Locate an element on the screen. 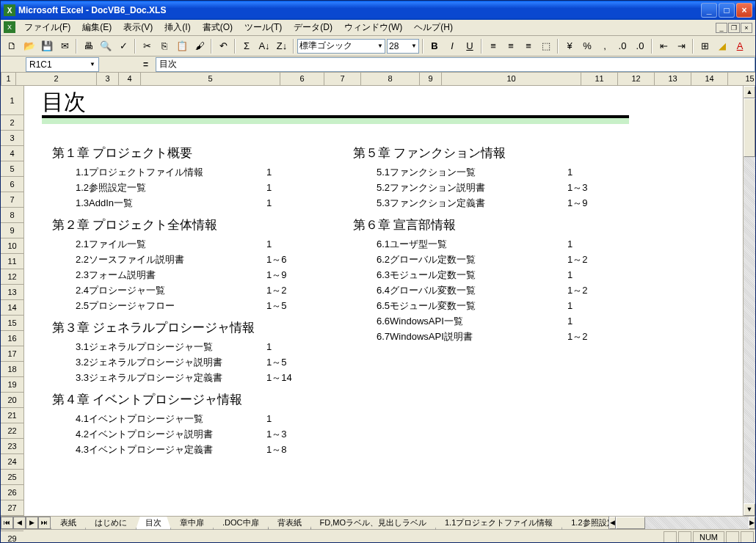 Image resolution: width=756 pixels, height=543 pixels. column-header: 1 is located at coordinates (9, 79).